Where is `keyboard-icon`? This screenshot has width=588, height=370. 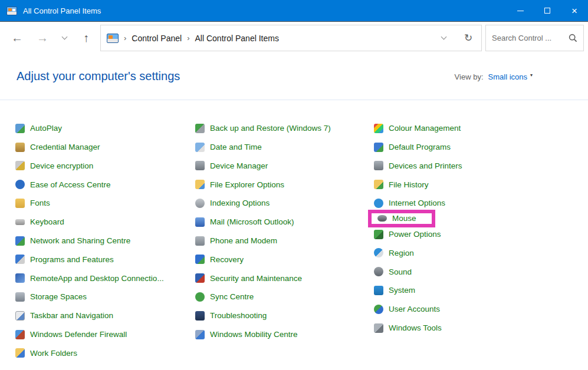 keyboard-icon is located at coordinates (20, 222).